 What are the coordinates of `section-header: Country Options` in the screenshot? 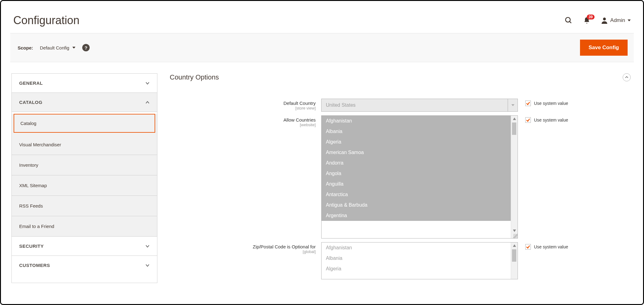 It's located at (400, 79).